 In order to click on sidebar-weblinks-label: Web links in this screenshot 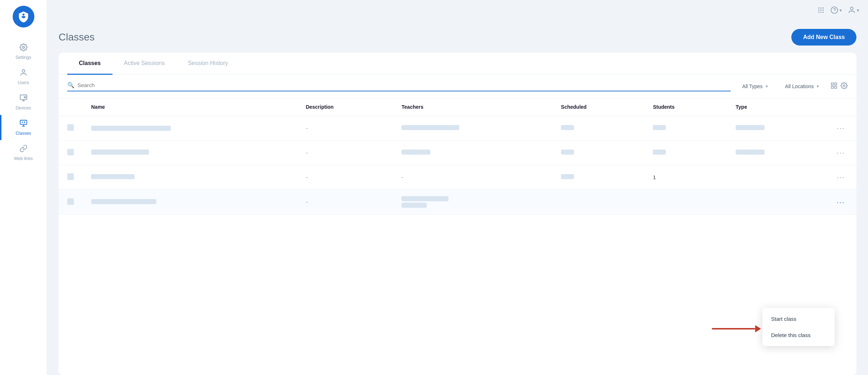, I will do `click(24, 159)`.